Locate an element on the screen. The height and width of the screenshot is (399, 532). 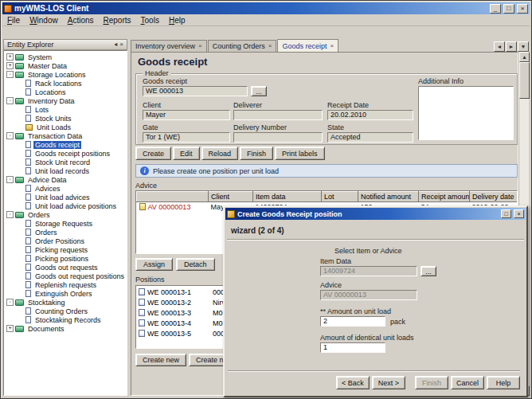
advice-column-receipt-amount: Receipt amount is located at coordinates (444, 198).